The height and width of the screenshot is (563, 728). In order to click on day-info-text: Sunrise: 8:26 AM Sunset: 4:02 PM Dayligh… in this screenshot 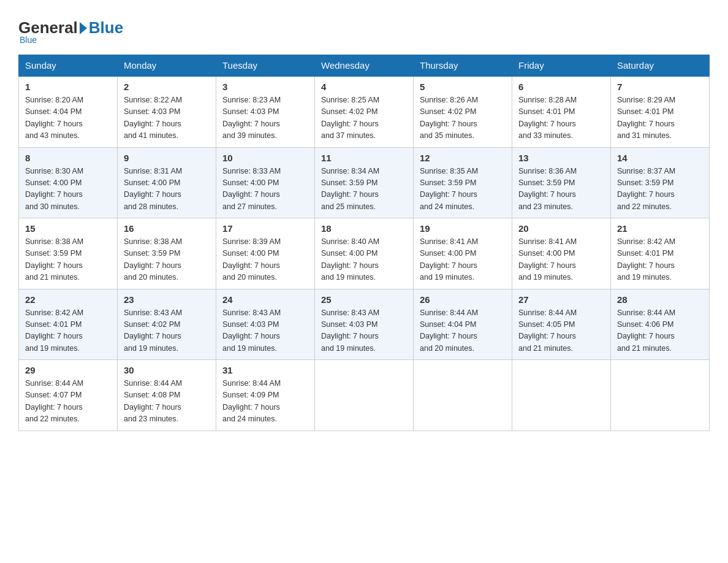, I will do `click(463, 118)`.